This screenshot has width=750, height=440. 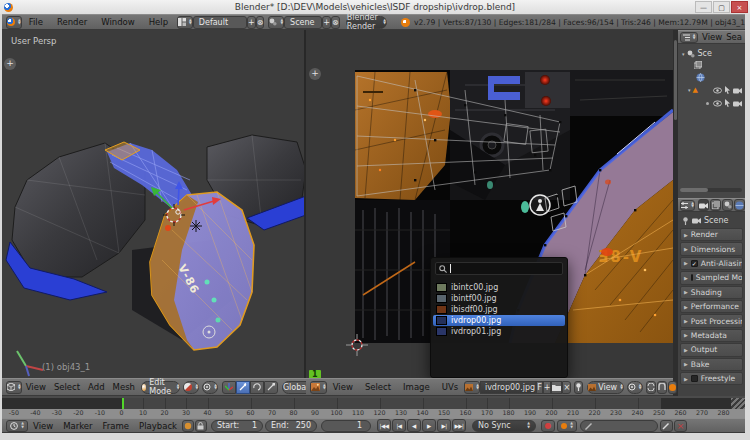 I want to click on outliner-hscrollbar-thumb, so click(x=694, y=190).